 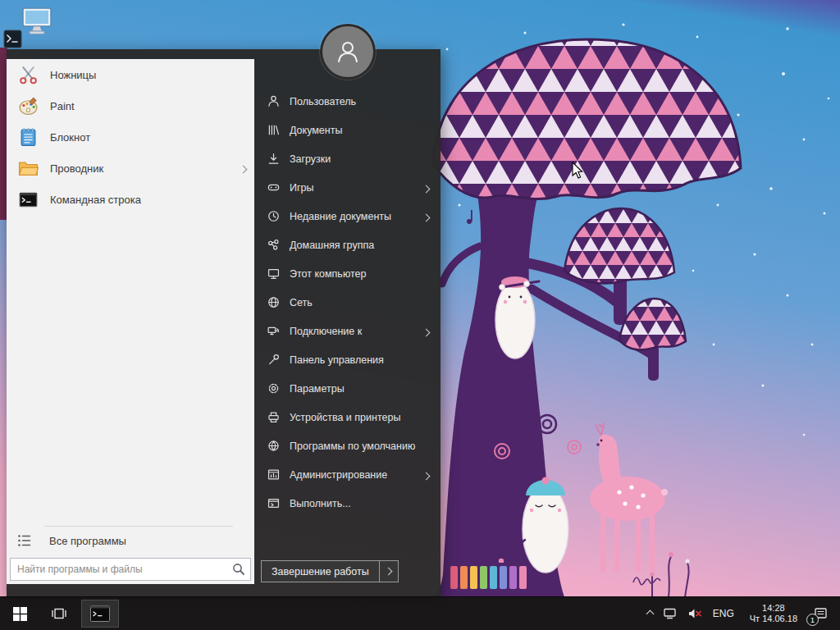 I want to click on menu-item-label: Командная строка, so click(x=95, y=200).